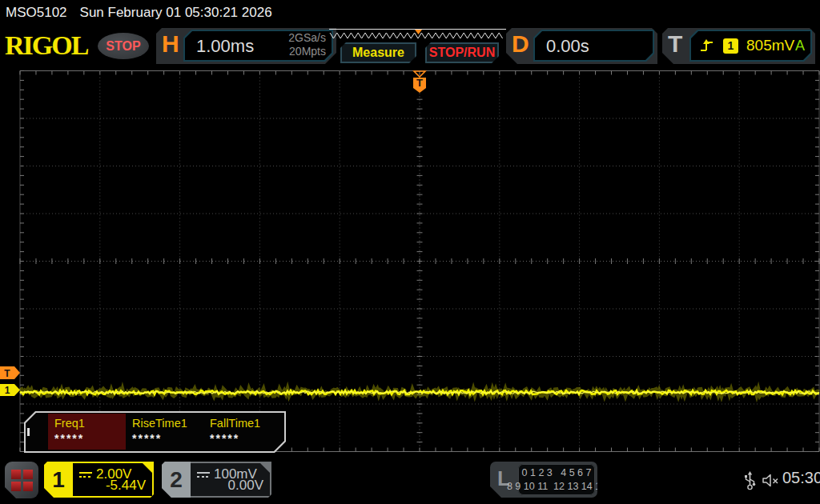  I want to click on channel1-offset: -5.44V, so click(126, 486).